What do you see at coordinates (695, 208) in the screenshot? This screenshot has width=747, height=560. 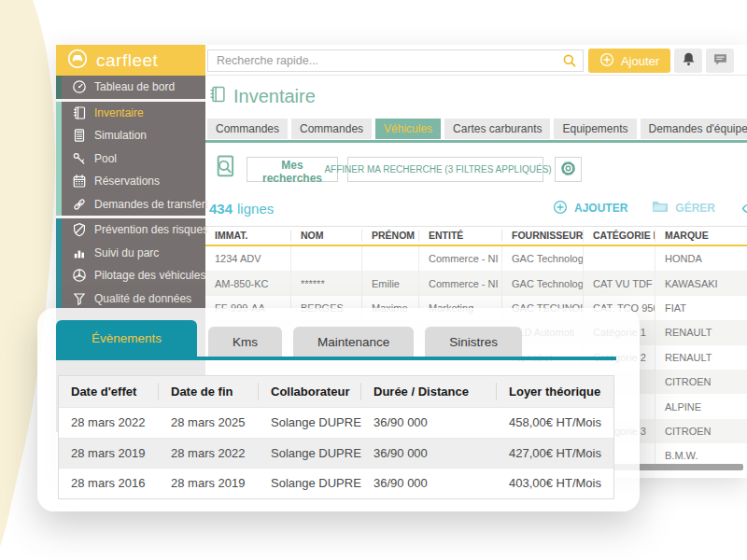 I see `manage-label: GÉRER` at bounding box center [695, 208].